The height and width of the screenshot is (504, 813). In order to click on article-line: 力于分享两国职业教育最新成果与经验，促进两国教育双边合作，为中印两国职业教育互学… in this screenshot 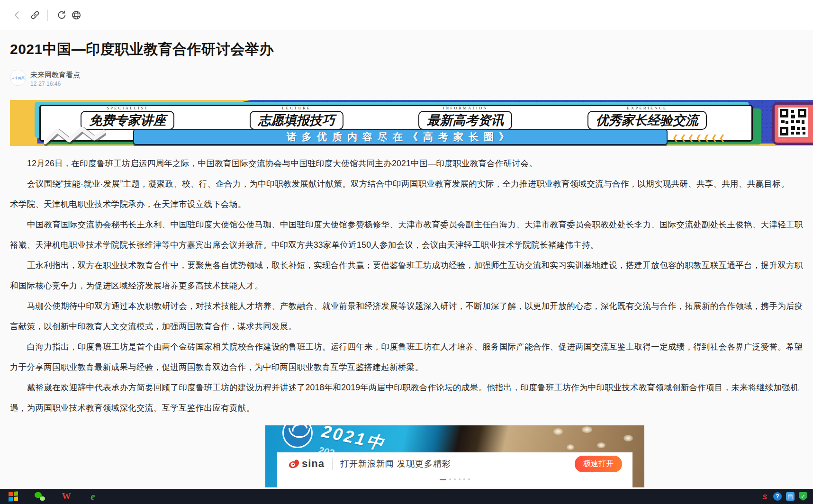, I will do `click(411, 368)`.